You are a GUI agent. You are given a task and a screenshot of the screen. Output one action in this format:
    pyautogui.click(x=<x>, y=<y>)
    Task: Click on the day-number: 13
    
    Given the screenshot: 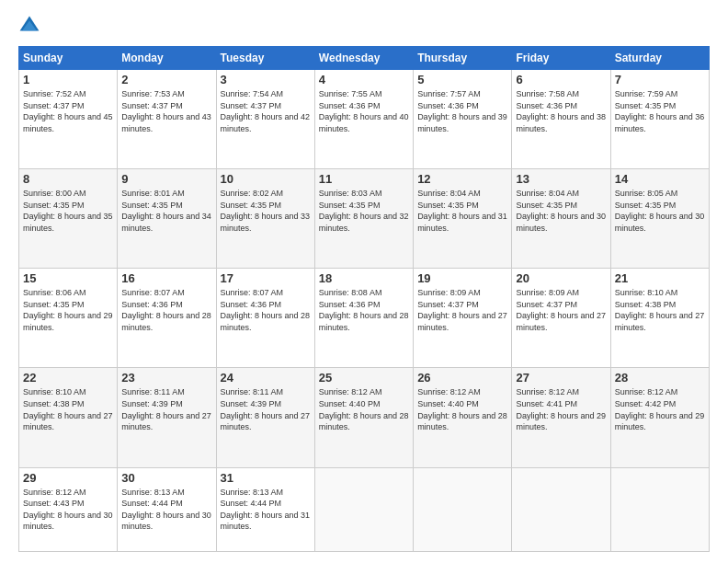 What is the action you would take?
    pyautogui.click(x=561, y=178)
    